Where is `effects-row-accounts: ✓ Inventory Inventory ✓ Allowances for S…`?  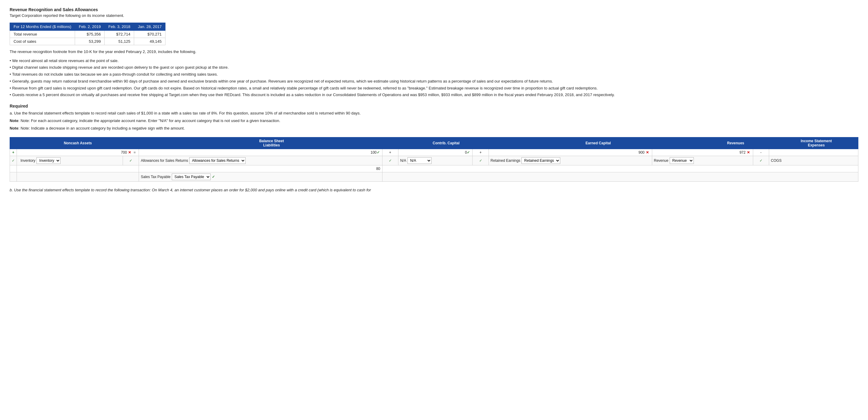 effects-row-accounts: ✓ Inventory Inventory ✓ Allowances for S… is located at coordinates (434, 160).